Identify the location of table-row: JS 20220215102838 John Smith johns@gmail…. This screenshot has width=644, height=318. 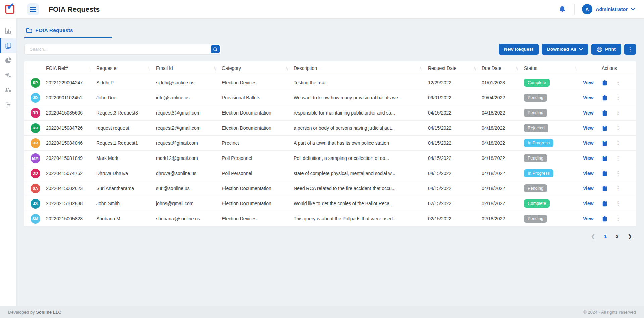
(330, 203).